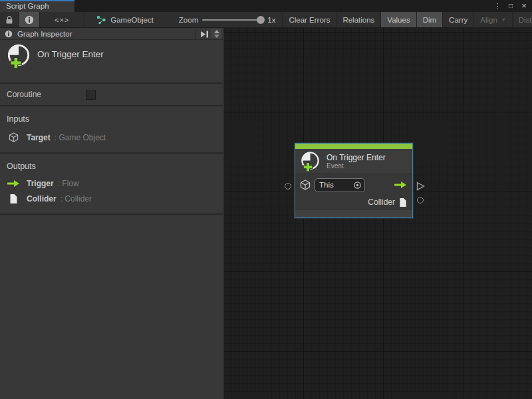 This screenshot has height=399, width=532. I want to click on divider, so click(196, 34).